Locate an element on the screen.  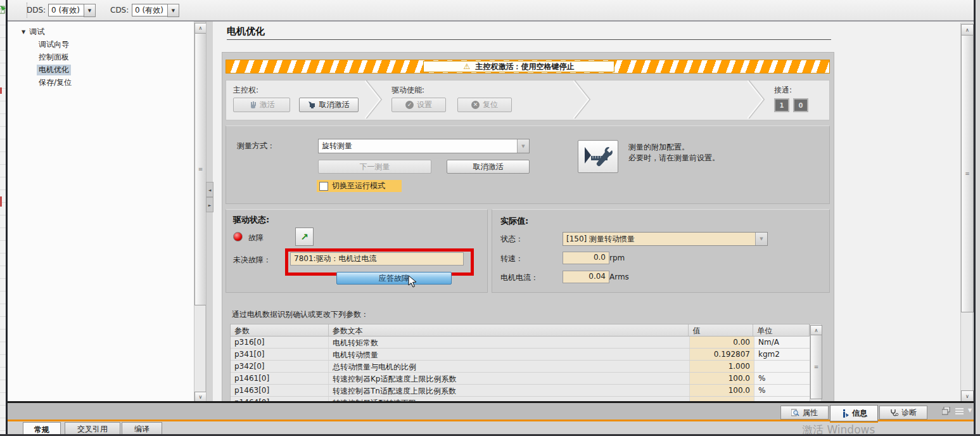
switch-on-0-button: 0 is located at coordinates (801, 105).